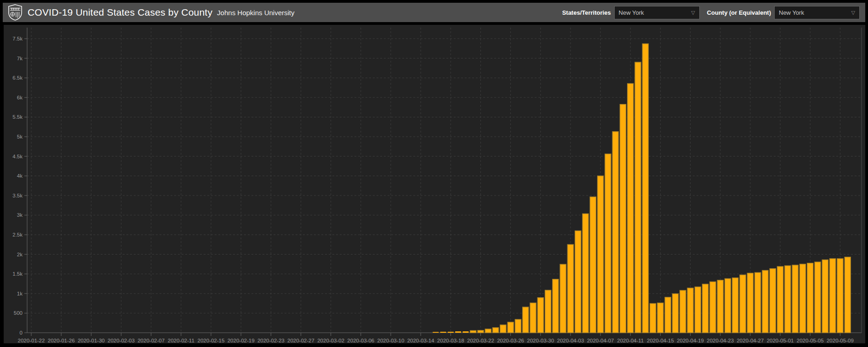 The width and height of the screenshot is (868, 347). Describe the element at coordinates (31, 341) in the screenshot. I see `x-tick-label: 2020-01-22` at that location.